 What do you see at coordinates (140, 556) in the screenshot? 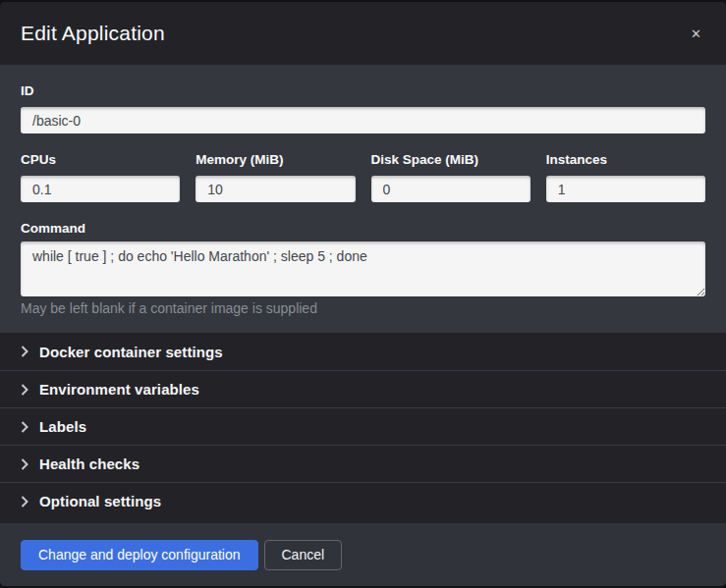
I see `change-and-deploy-button: Change and deploy configuration` at bounding box center [140, 556].